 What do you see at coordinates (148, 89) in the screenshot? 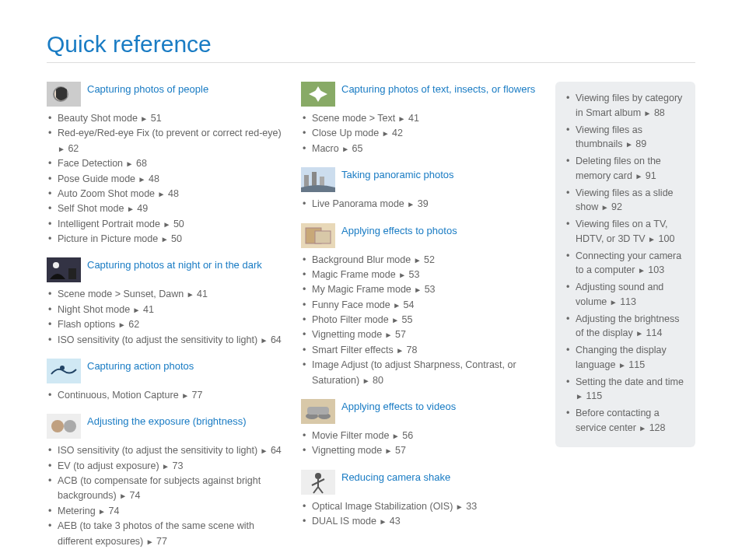
I see `section-title: Capturing photos of people` at bounding box center [148, 89].